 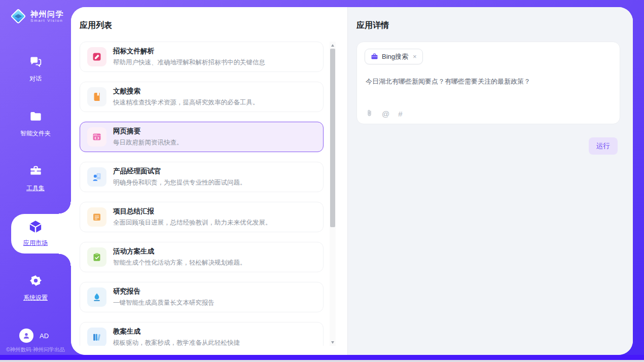 I want to click on app-name: 网页摘要, so click(x=148, y=131).